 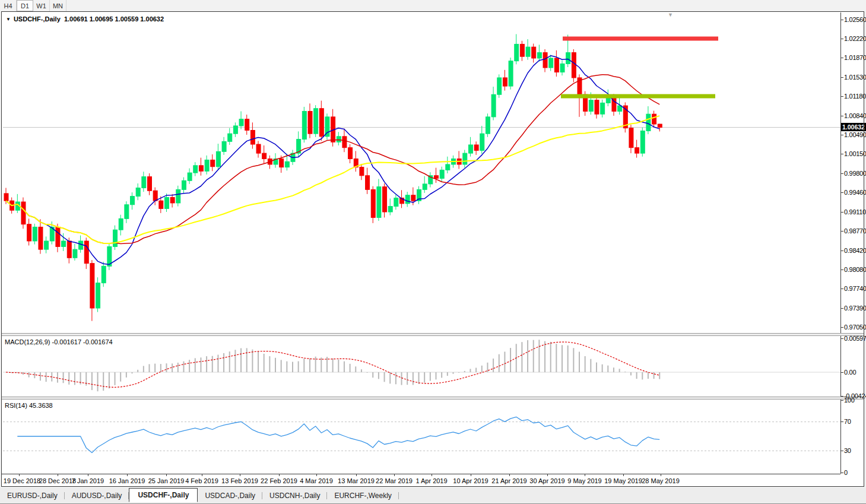 What do you see at coordinates (28, 405) in the screenshot?
I see `rsi-label: RSI(14) 45.3638` at bounding box center [28, 405].